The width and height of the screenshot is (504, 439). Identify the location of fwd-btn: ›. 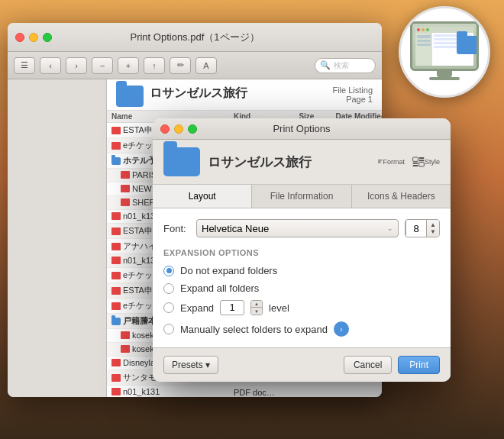
(76, 66).